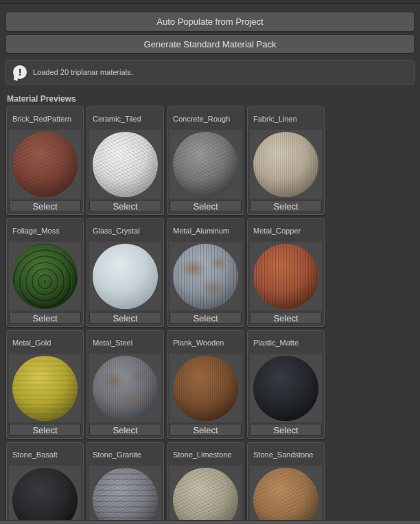  What do you see at coordinates (45, 455) in the screenshot?
I see `material-name: Stone_Basalt` at bounding box center [45, 455].